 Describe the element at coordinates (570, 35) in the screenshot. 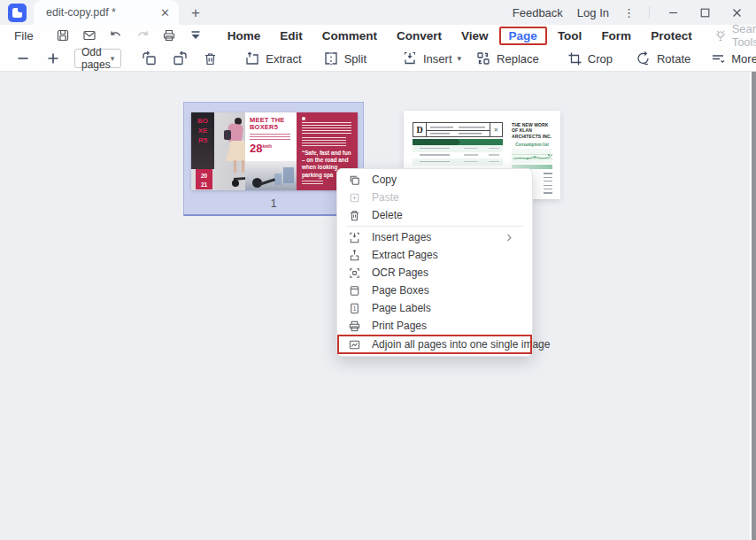

I see `menu-tool: Tool` at that location.